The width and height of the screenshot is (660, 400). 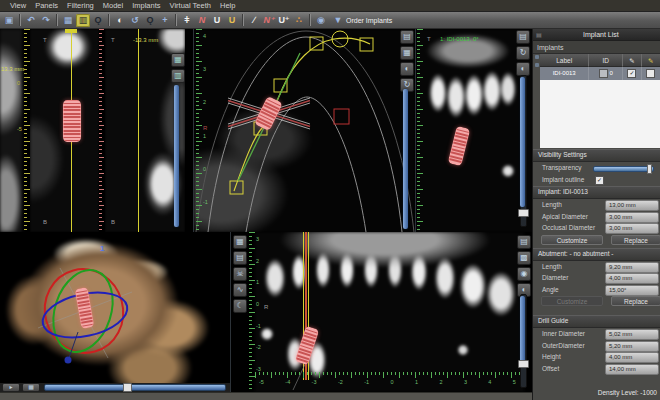 I want to click on save-icon: ▣, so click(x=9, y=20).